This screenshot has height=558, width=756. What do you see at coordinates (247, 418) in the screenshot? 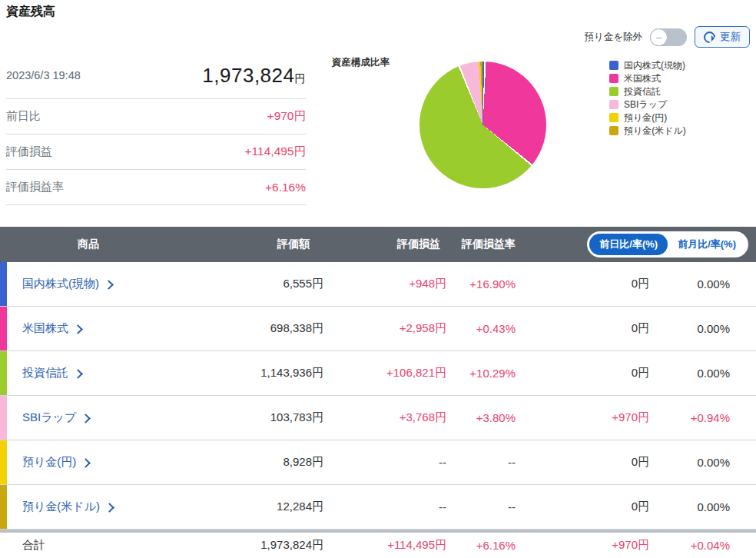
I see `value-cell: 103,783円` at bounding box center [247, 418].